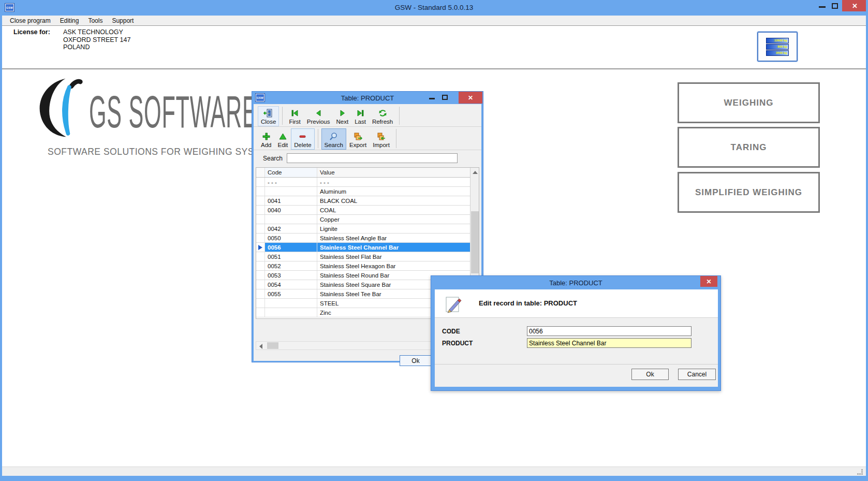 The width and height of the screenshot is (868, 481). Describe the element at coordinates (777, 53) in the screenshot. I see `scale-row-3: 3500 kg` at that location.